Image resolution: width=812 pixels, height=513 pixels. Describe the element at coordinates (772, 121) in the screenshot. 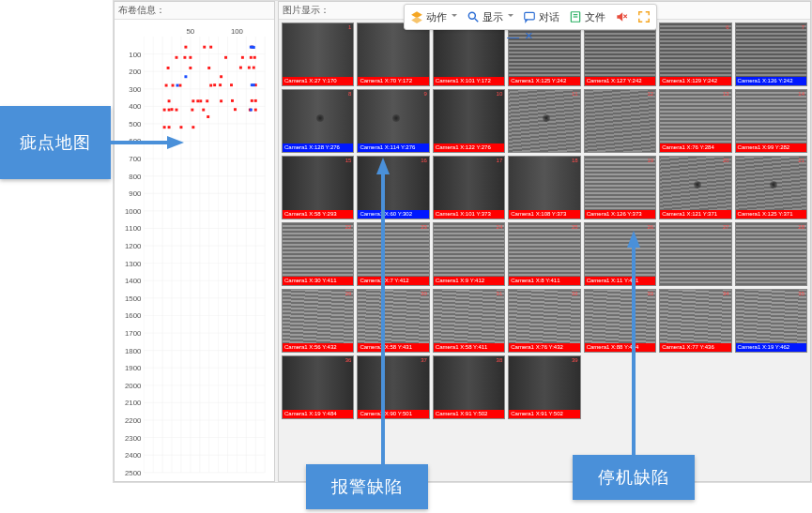

I see `thumbnail: 14Camera1 X:99 Y:282` at that location.